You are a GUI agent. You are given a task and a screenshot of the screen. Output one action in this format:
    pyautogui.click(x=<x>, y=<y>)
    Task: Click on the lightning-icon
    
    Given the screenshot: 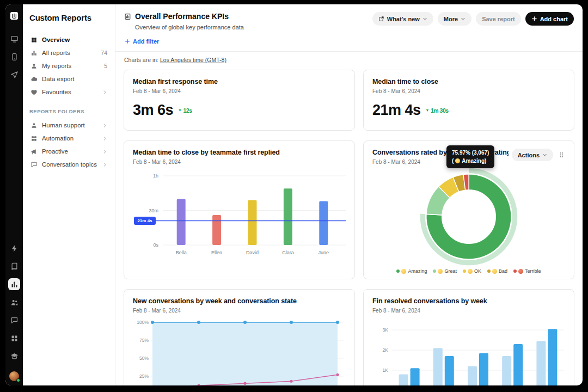 What is the action you would take?
    pyautogui.click(x=14, y=248)
    